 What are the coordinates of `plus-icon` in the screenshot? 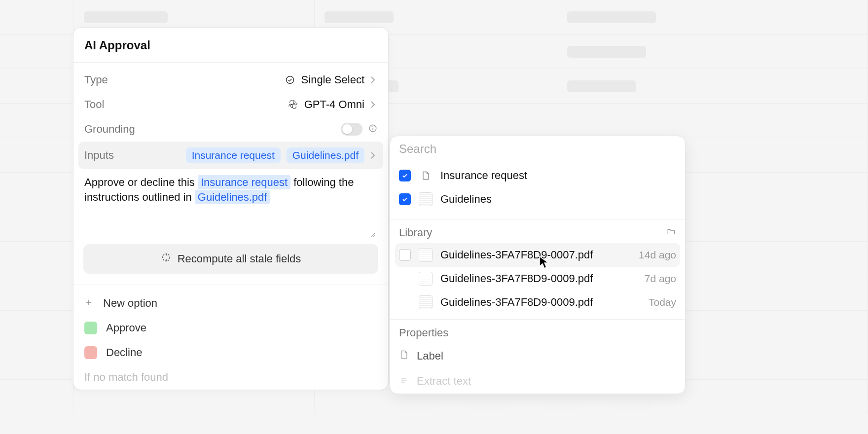 It's located at (89, 303).